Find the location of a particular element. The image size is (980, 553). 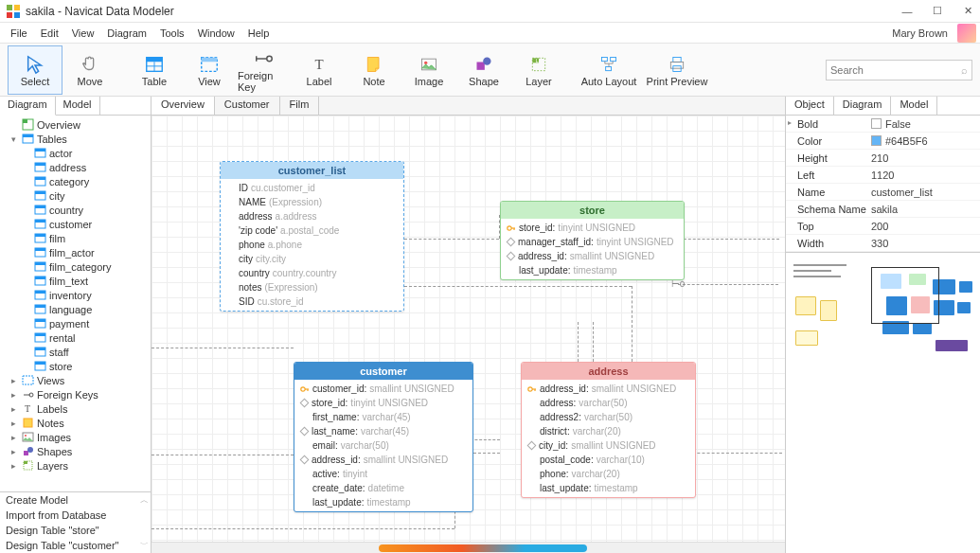

prop-row-bold: ▸BoldFalse is located at coordinates (882, 124).